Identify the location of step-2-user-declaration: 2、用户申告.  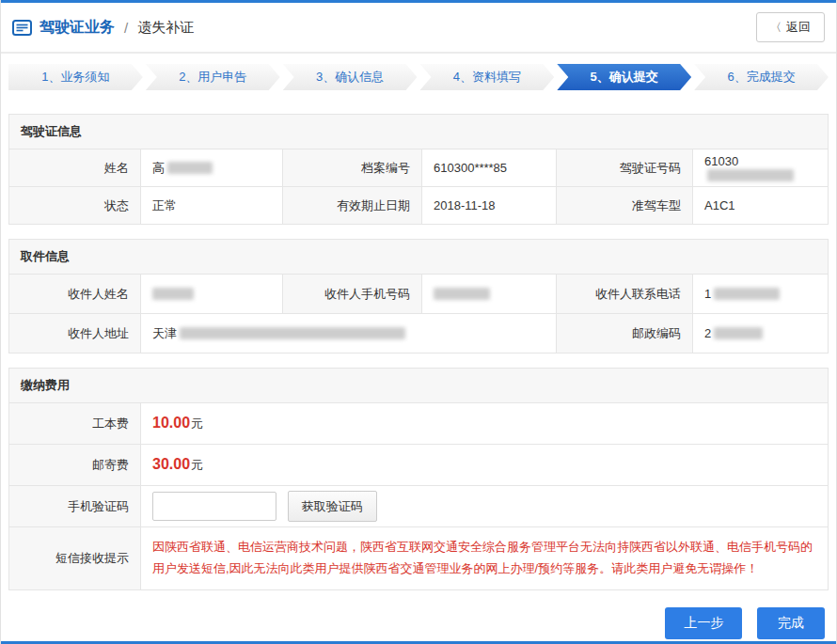
(213, 77).